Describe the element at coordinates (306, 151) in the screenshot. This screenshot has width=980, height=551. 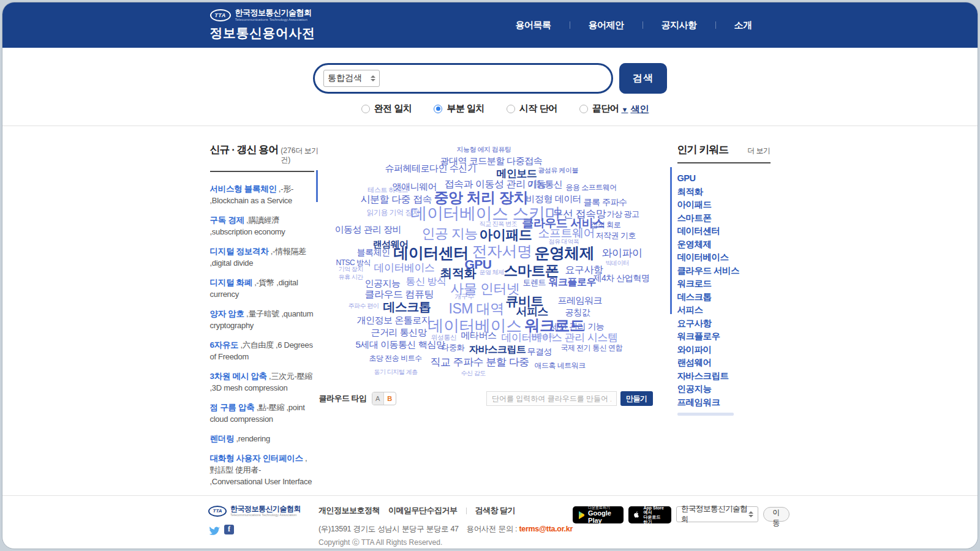
I see `new-terms-more-link: 더 보기` at that location.